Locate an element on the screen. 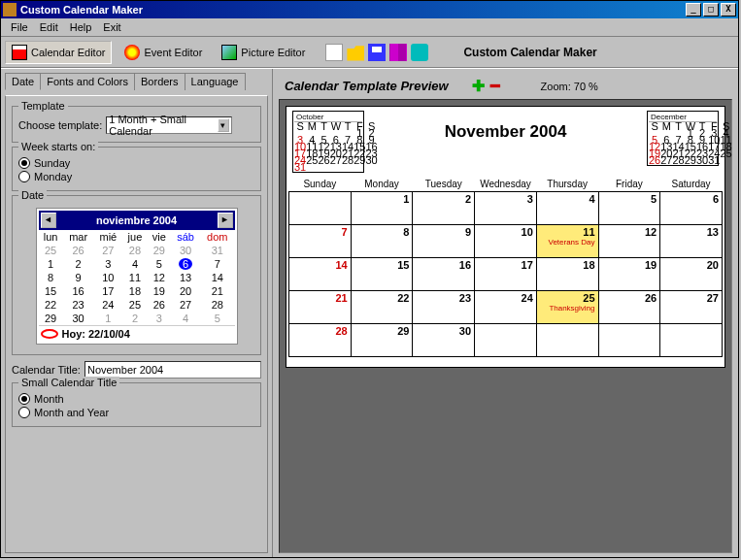  radio-month-year is located at coordinates (24, 412).